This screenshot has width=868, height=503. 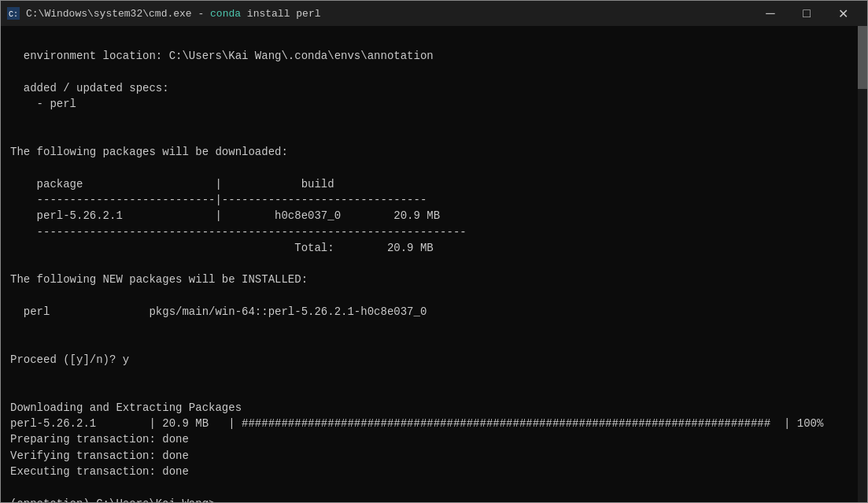 I want to click on terminal-line: environment location: C:\Users\Kai Wang\…, so click(x=434, y=56).